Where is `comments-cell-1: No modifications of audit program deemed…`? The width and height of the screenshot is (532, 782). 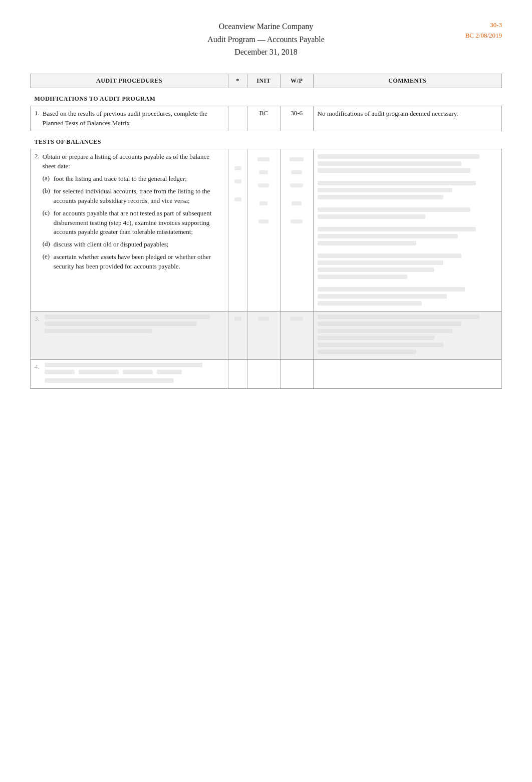 comments-cell-1: No modifications of audit program deemed… is located at coordinates (407, 118).